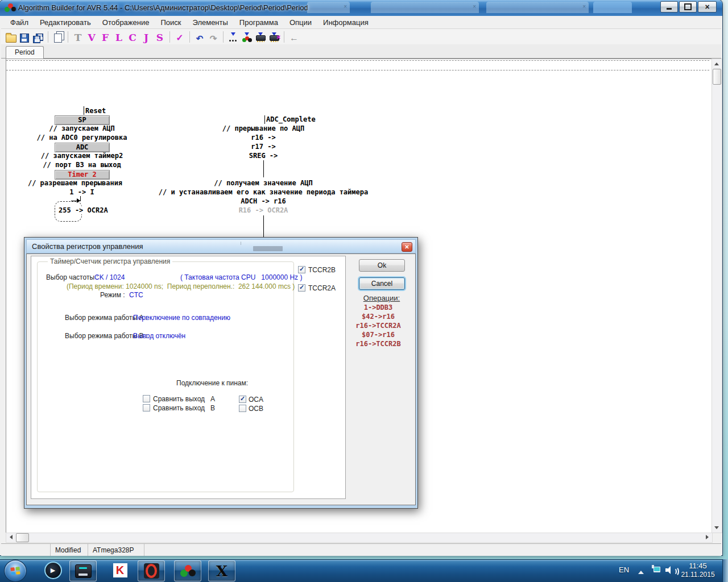 The height and width of the screenshot is (582, 728). Describe the element at coordinates (725, 571) in the screenshot. I see `show-desktop-button` at that location.